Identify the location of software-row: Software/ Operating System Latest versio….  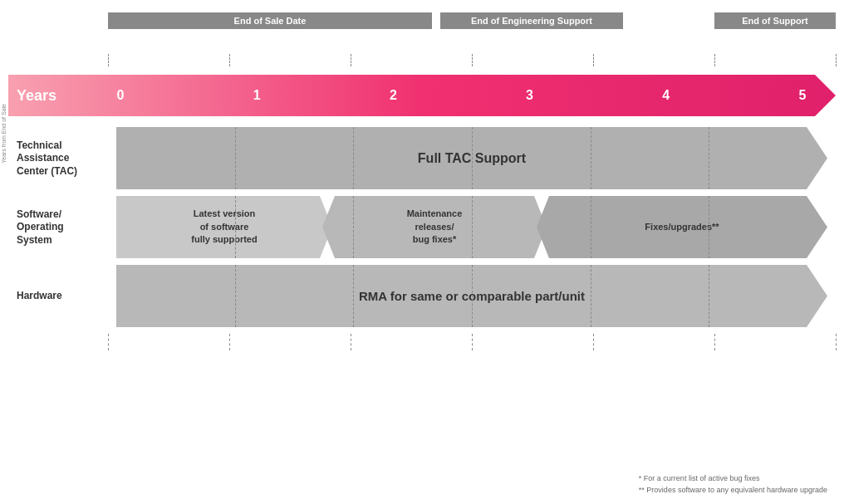
(422, 228).